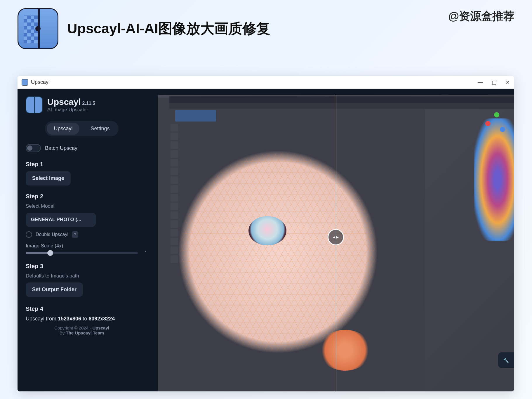 This screenshot has height=399, width=532. I want to click on step3-desc: Defaults to Image's path, so click(82, 276).